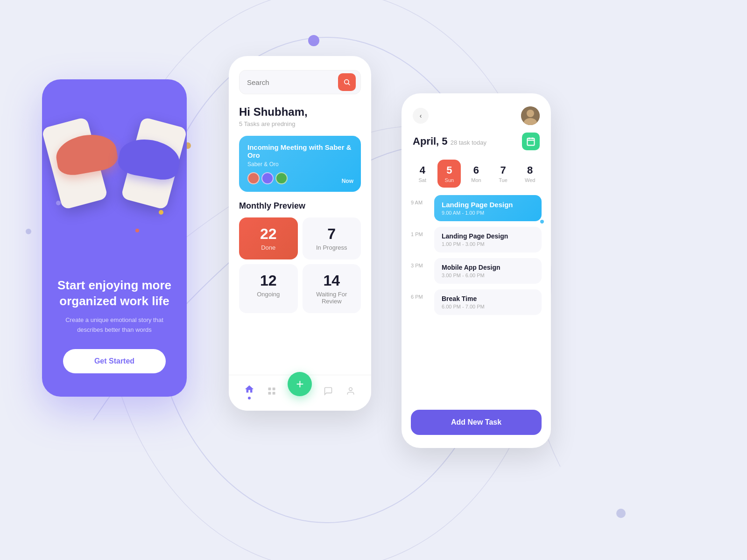  I want to click on meeting-avatars, so click(300, 178).